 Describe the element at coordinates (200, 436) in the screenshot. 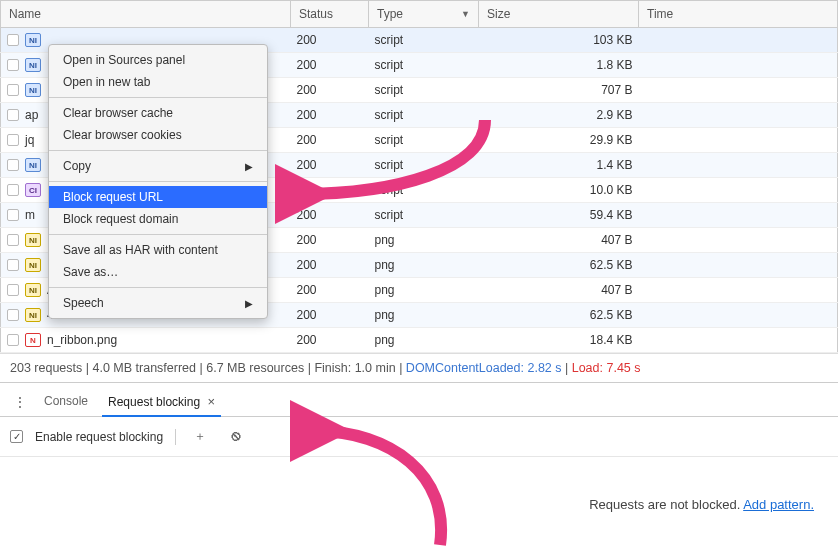

I see `add-pattern-button: ＋` at that location.